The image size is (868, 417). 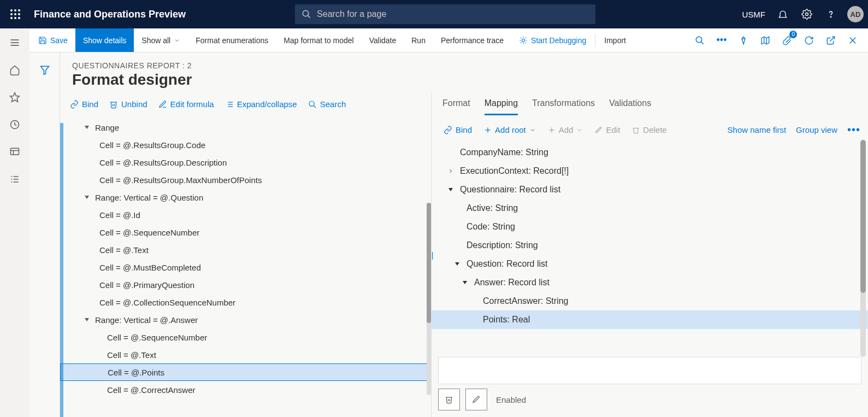 What do you see at coordinates (232, 40) in the screenshot?
I see `format-enumerations-button: Format enumerations` at bounding box center [232, 40].